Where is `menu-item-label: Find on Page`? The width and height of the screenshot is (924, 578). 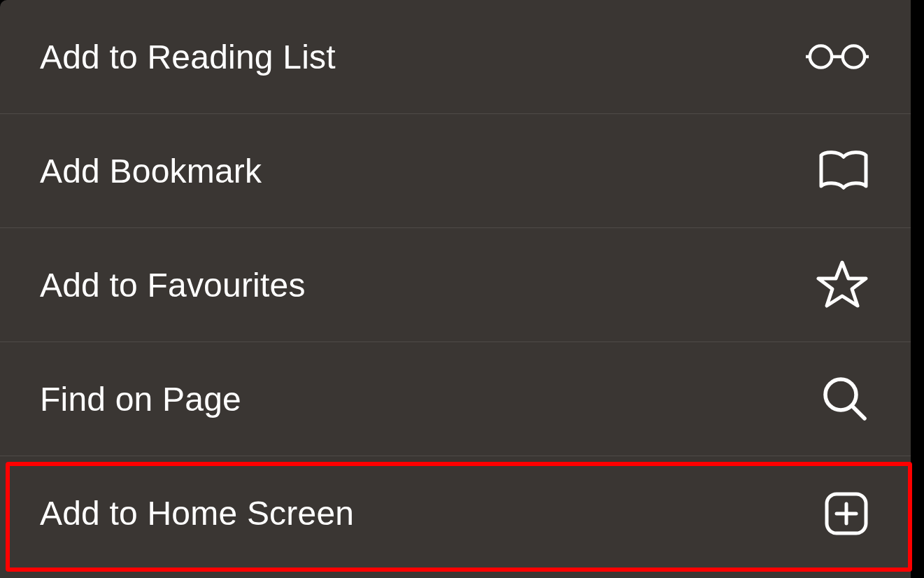
menu-item-label: Find on Page is located at coordinates (141, 399).